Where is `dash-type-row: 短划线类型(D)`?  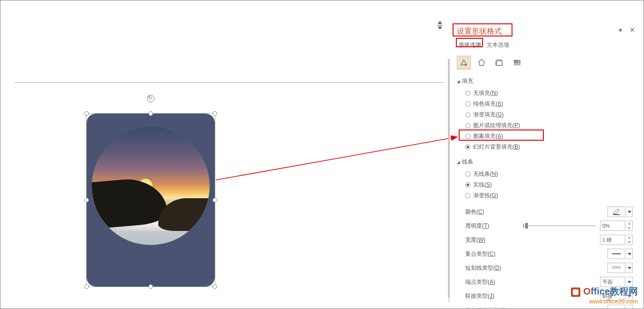
dash-type-row: 短划线类型(D) is located at coordinates (546, 268).